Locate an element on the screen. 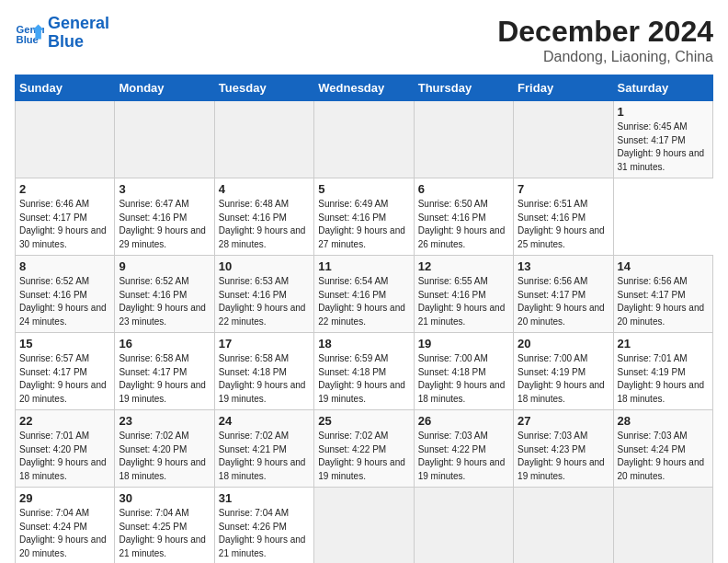 Image resolution: width=728 pixels, height=563 pixels. day-info: Sunrise: 6:50 AM Sunset: 4:16 PM Dayligh… is located at coordinates (463, 224).